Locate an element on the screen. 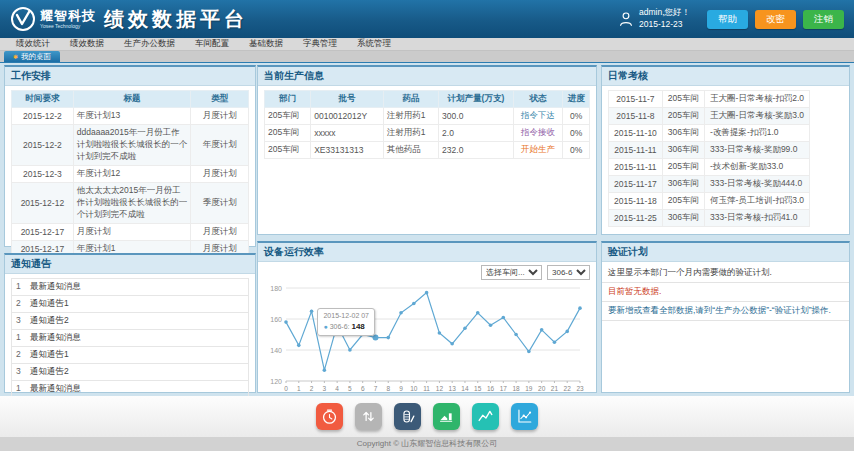 Image resolution: width=854 pixels, height=451 pixels. tooltip-value: 148 is located at coordinates (358, 326).